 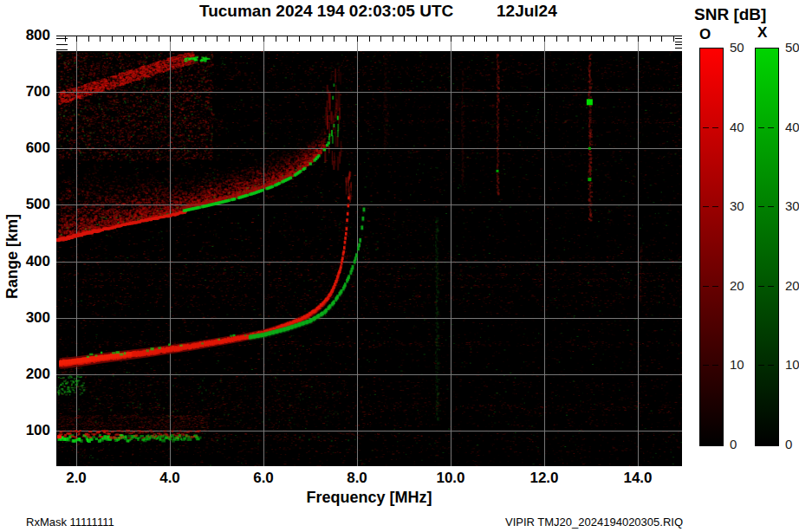 I want to click on y-tick-label: 600, so click(x=29, y=148).